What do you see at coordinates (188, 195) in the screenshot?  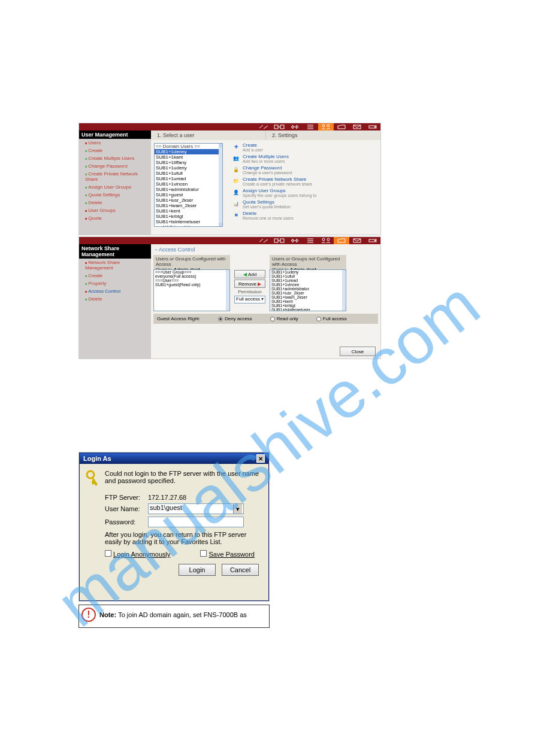 I see `list-item: SUB1+guest` at bounding box center [188, 195].